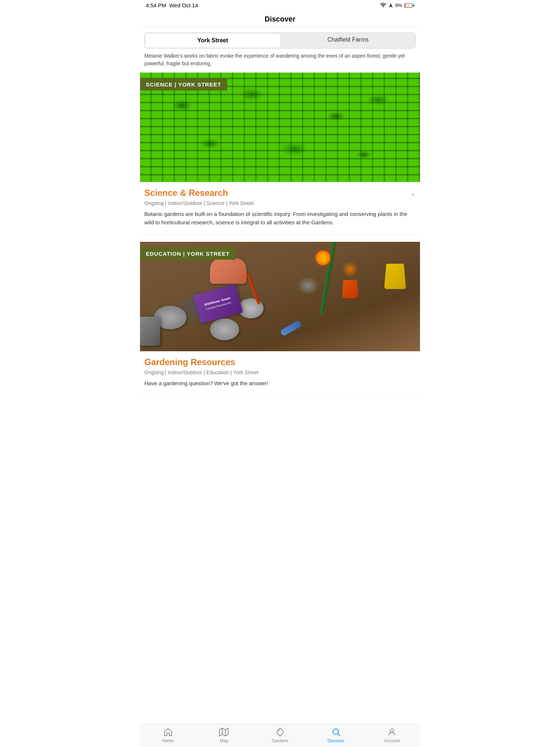 The height and width of the screenshot is (747, 560). I want to click on yellow-bucket, so click(395, 276).